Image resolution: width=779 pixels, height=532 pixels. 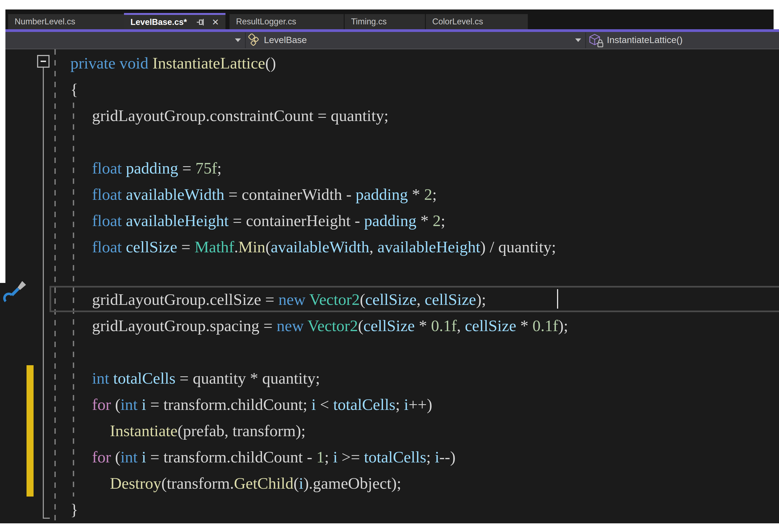 I want to click on code-token: Mathf, so click(x=215, y=247).